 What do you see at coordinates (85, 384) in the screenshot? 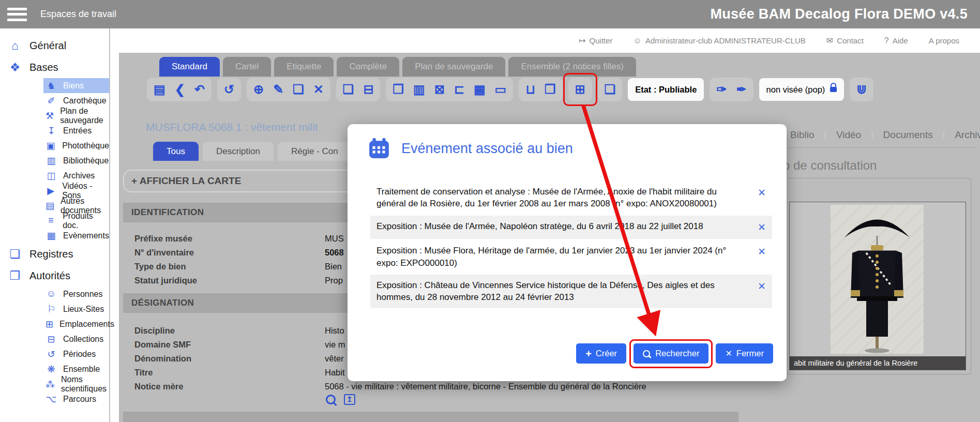
I see `sidebar-item-label: Noms scientifiques` at bounding box center [85, 384].